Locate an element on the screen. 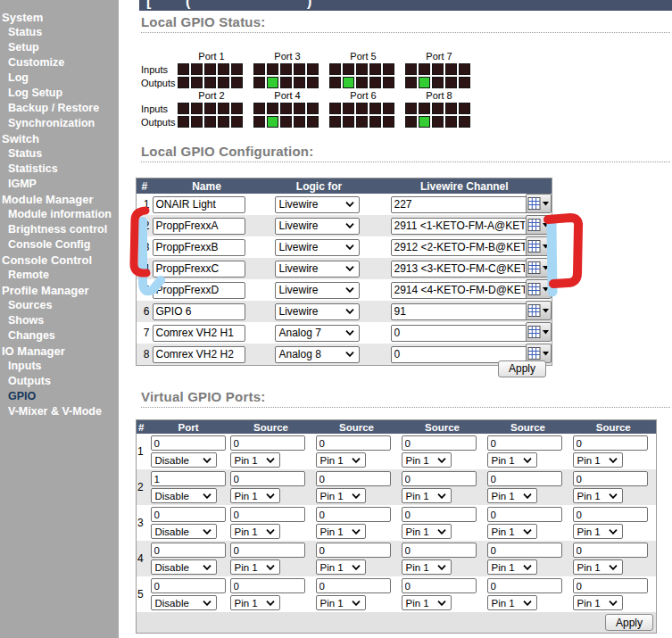  sidebar-item-log-setup: Log Setup is located at coordinates (59, 93).